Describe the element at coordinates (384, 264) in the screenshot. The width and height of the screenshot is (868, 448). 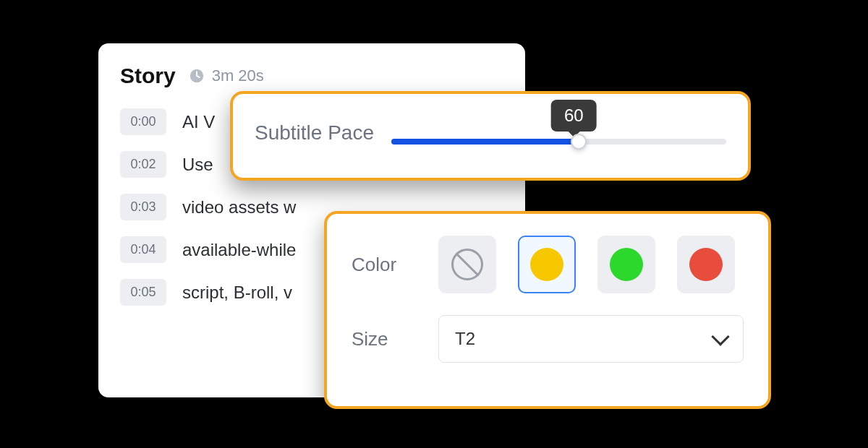
I see `color-label: Color` at that location.